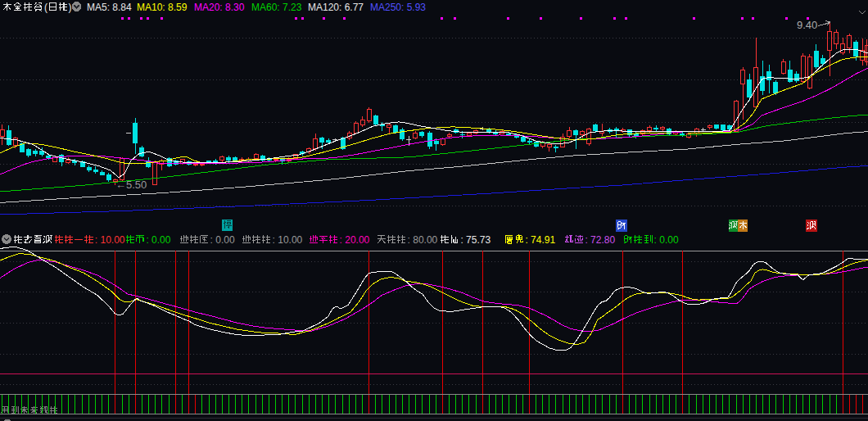 This screenshot has height=421, width=868. I want to click on svg-text: MA5: 8.84, so click(110, 7).